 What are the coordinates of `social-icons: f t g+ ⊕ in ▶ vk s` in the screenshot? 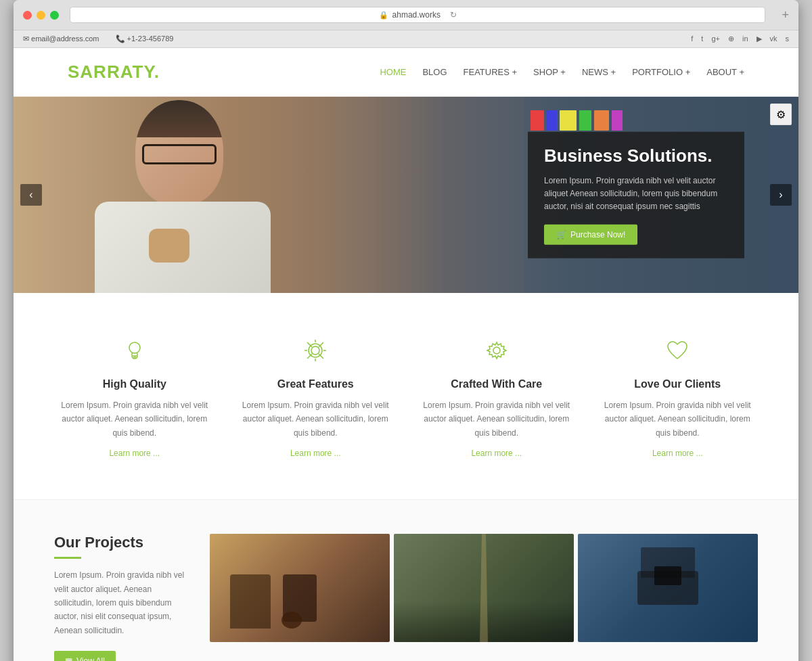 It's located at (740, 39).